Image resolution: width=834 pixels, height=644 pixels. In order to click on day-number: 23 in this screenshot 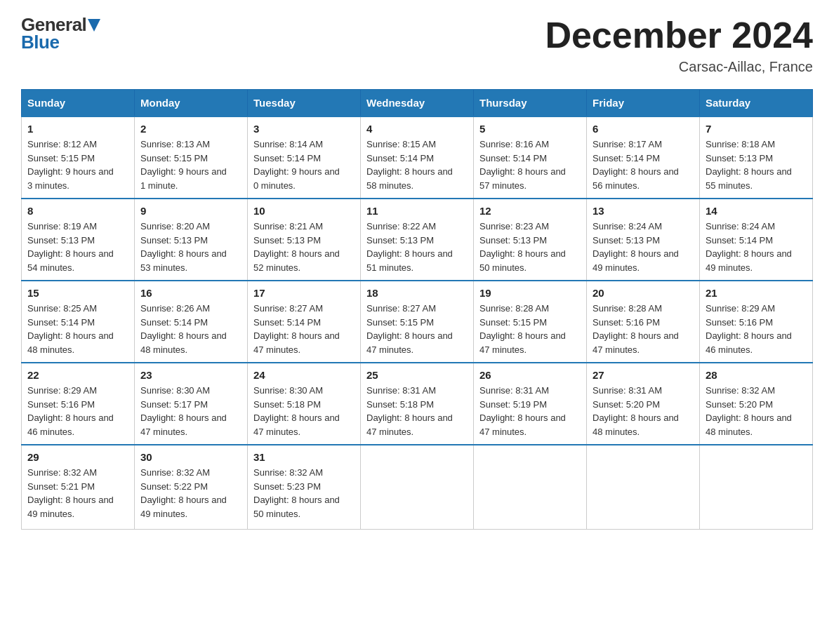, I will do `click(191, 375)`.